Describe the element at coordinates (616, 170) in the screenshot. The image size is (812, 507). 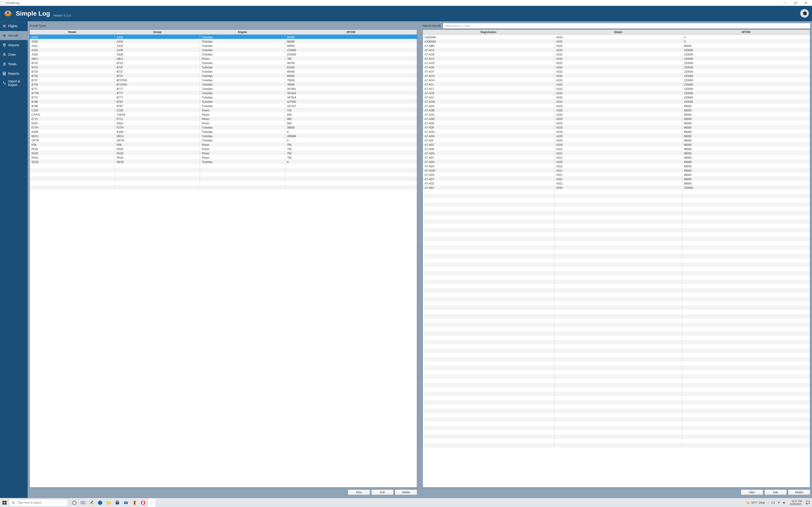
I see `table-row: A7-ADWA32189000` at that location.